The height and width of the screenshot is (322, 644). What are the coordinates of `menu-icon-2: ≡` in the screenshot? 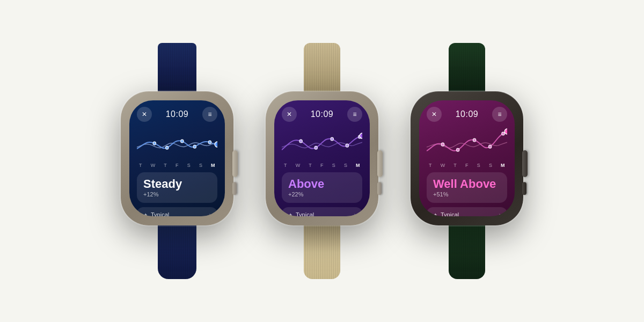 It's located at (354, 114).